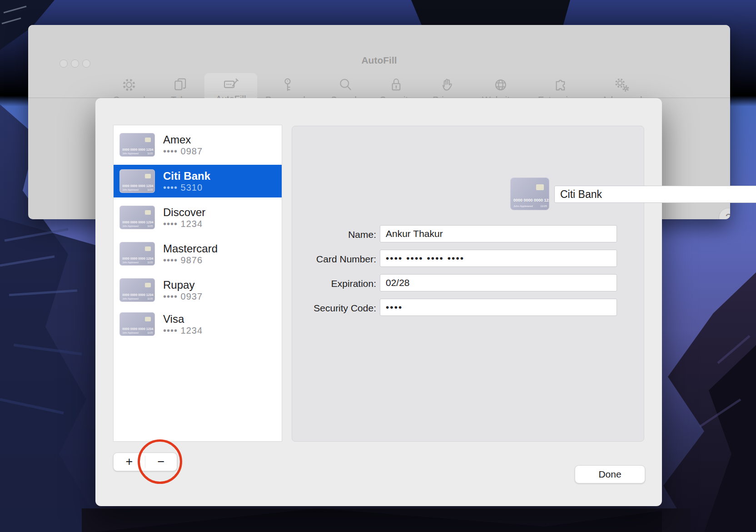  Describe the element at coordinates (183, 297) in the screenshot. I see `card-masked-number: •••• 0937` at that location.